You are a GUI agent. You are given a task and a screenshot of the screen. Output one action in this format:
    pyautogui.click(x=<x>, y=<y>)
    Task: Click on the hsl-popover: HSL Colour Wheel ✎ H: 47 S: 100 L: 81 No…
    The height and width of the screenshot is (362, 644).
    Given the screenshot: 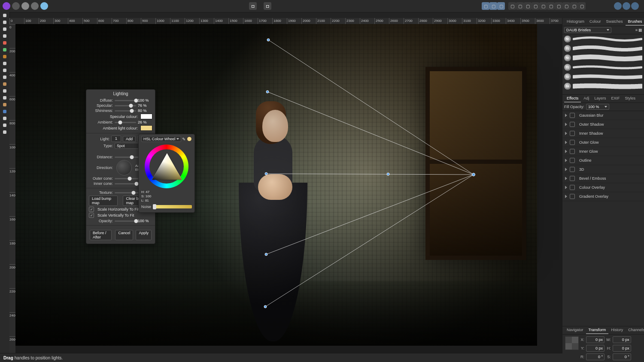 What is the action you would take?
    pyautogui.click(x=167, y=173)
    